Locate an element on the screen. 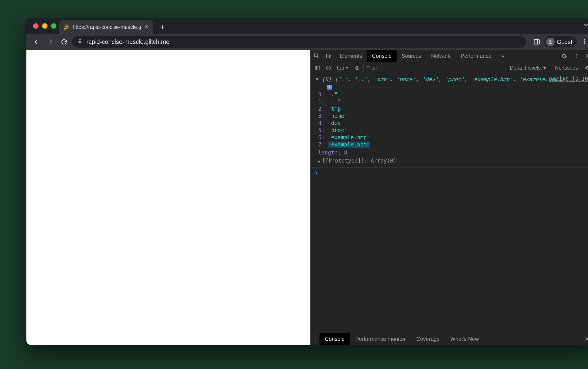  array-item: 4: "dev" is located at coordinates (453, 123).